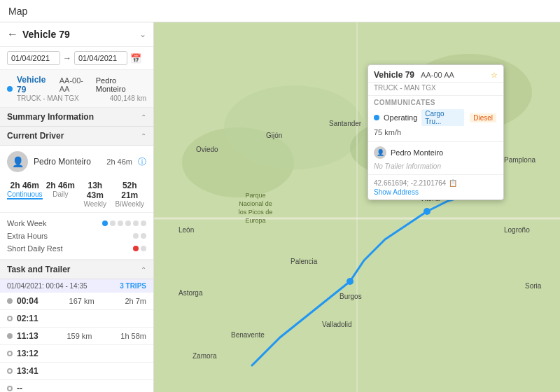  I want to click on trip-item-4: 13:41, so click(77, 371).